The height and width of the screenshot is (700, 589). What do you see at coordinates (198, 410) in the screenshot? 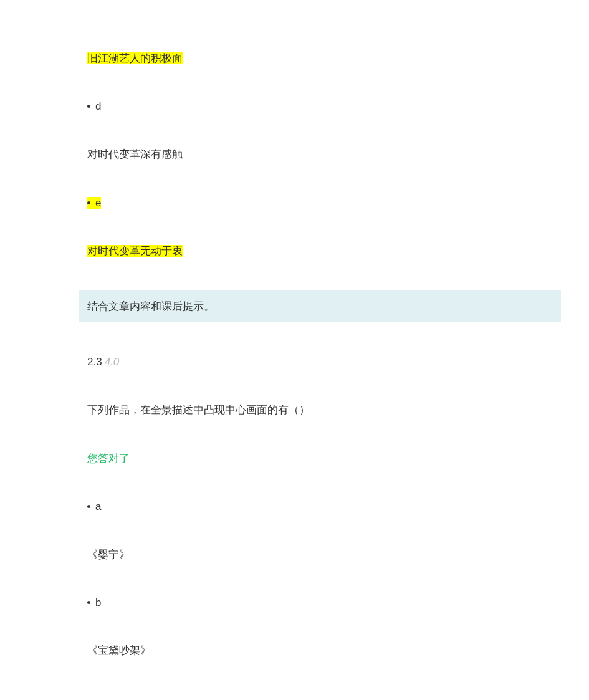
I see `question-text: 下列作品，在全景描述中凸现中心画面的有（）` at bounding box center [198, 410].